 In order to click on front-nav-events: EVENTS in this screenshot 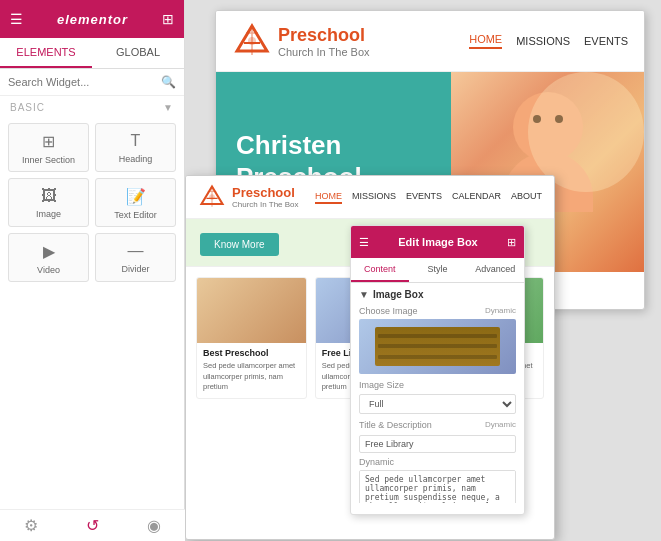, I will do `click(424, 198)`.